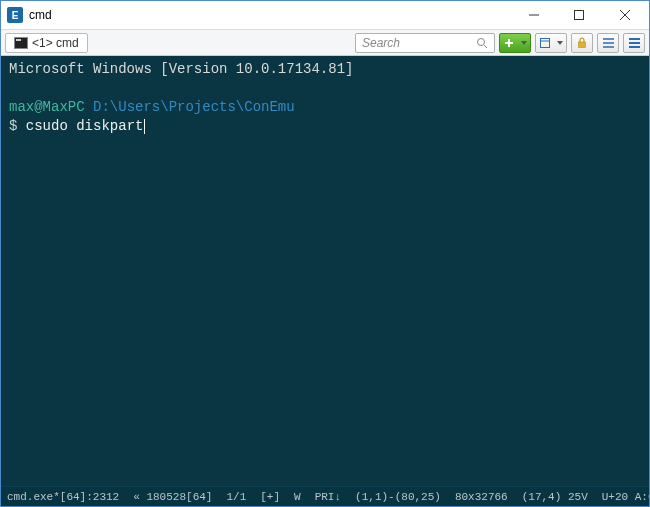 Image resolution: width=650 pixels, height=507 pixels. I want to click on window-title: cmd, so click(270, 15).